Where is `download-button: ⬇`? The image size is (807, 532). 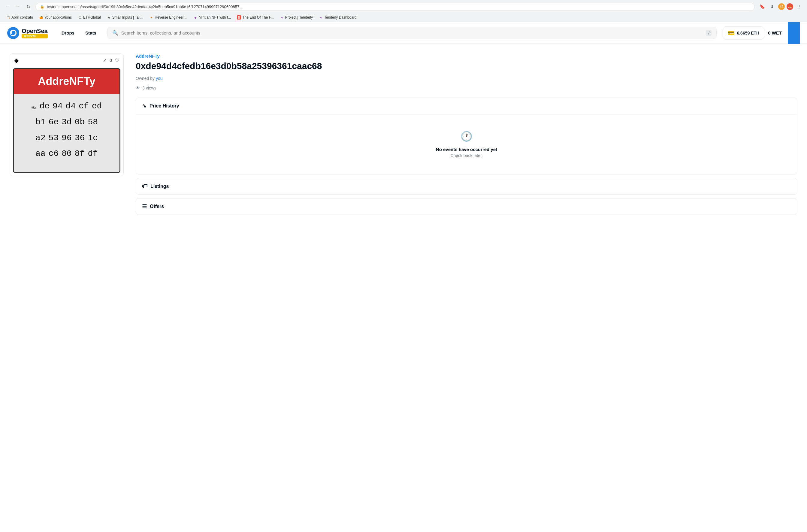 download-button: ⬇ is located at coordinates (772, 7).